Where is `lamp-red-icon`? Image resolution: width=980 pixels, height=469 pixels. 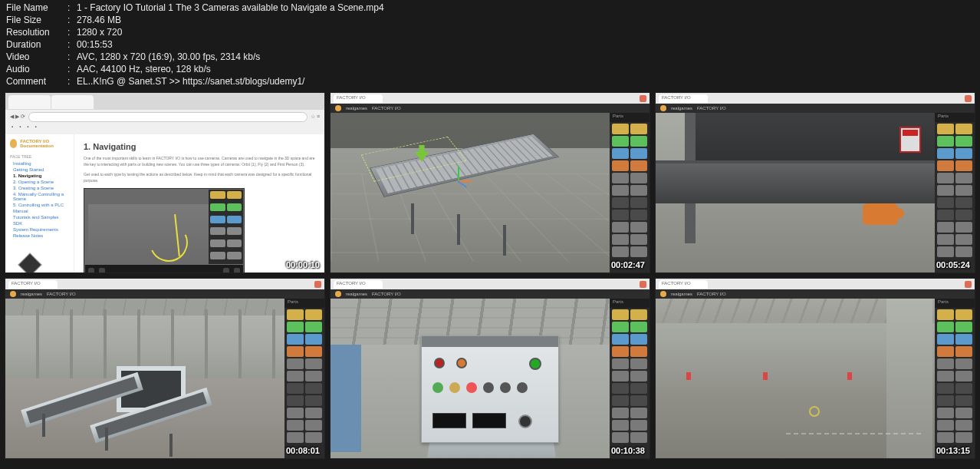 lamp-red-icon is located at coordinates (472, 388).